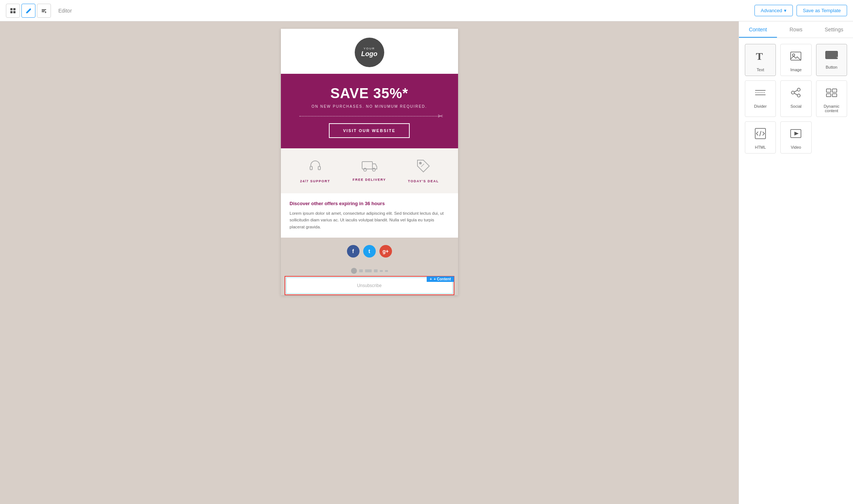 This screenshot has height=504, width=853. What do you see at coordinates (760, 94) in the screenshot?
I see `divider-content-icon` at bounding box center [760, 94].